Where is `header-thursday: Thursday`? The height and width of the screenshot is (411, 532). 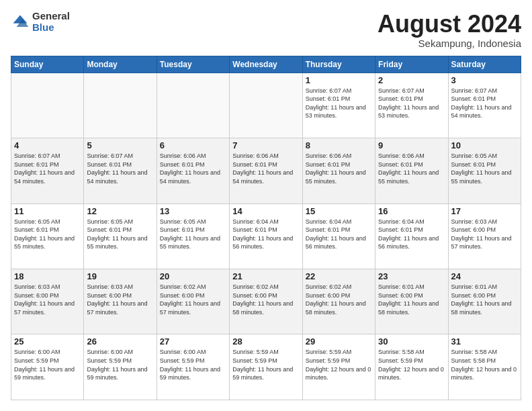 header-thursday: Thursday is located at coordinates (339, 64).